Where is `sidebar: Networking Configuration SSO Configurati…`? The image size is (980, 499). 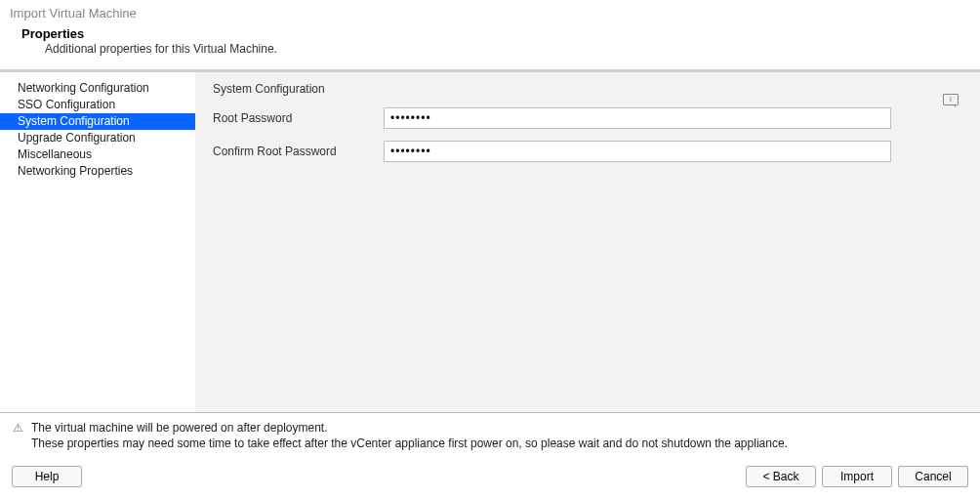 sidebar: Networking Configuration SSO Configurati… is located at coordinates (98, 242).